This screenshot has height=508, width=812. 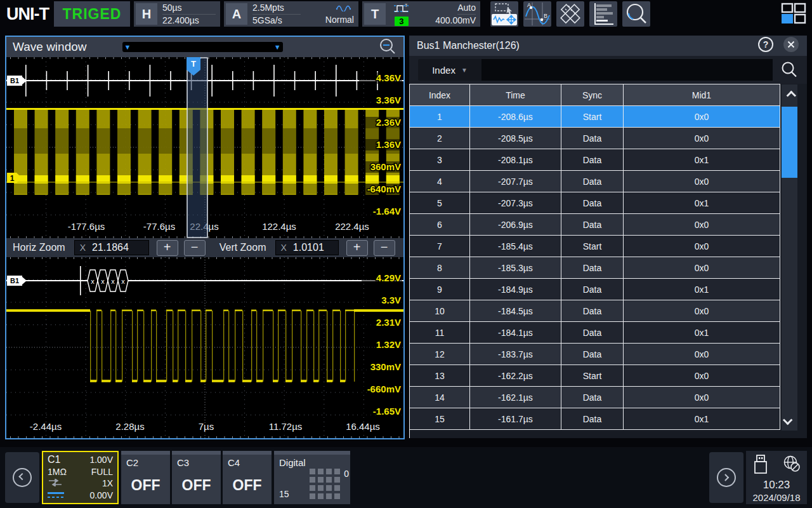 What do you see at coordinates (595, 419) in the screenshot?
I see `table-row: 15-161.7µsData0x1` at bounding box center [595, 419].